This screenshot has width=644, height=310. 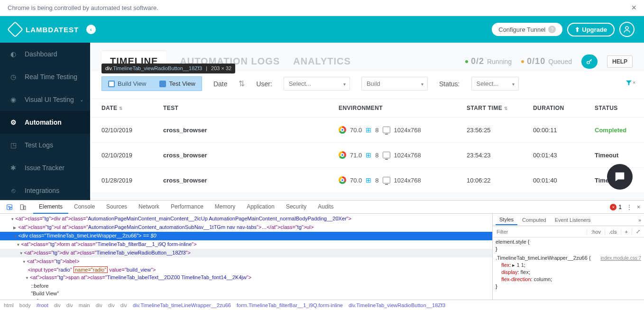 I want to click on devtools-tab-sources: Sources, so click(x=117, y=207).